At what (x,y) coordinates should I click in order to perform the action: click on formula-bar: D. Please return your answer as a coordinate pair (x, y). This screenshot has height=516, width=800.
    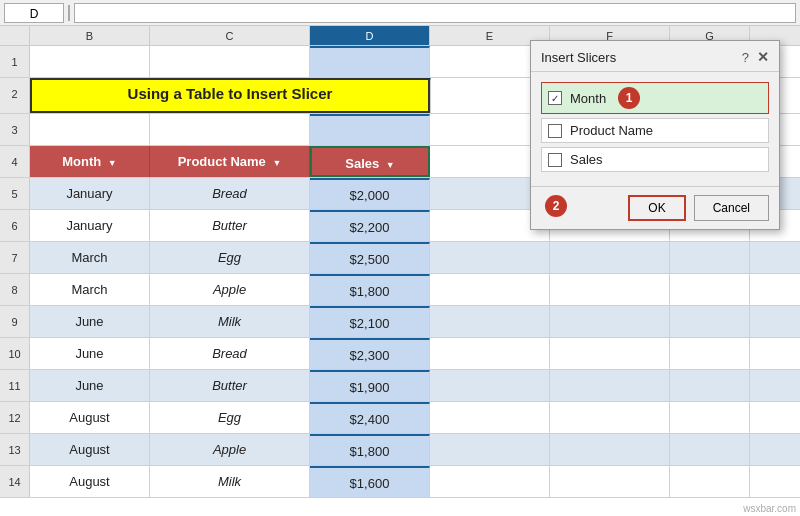
    Looking at the image, I should click on (400, 13).